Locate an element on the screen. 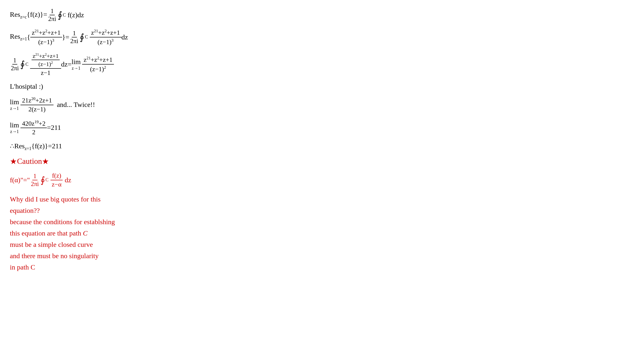  line-7: ∴Resz=1{f(z)}=211 is located at coordinates (322, 146).